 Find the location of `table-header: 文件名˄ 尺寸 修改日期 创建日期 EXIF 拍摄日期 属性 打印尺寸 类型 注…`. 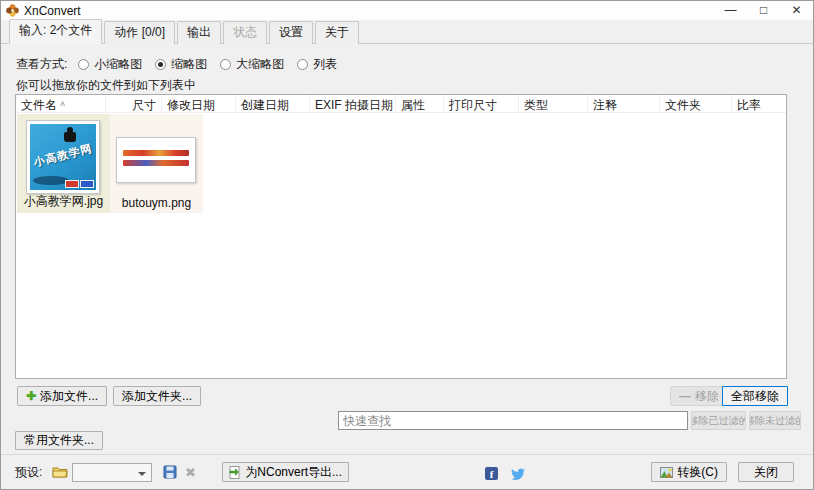

table-header: 文件名˄ 尺寸 修改日期 创建日期 EXIF 拍摄日期 属性 打印尺寸 类型 注… is located at coordinates (401, 104).